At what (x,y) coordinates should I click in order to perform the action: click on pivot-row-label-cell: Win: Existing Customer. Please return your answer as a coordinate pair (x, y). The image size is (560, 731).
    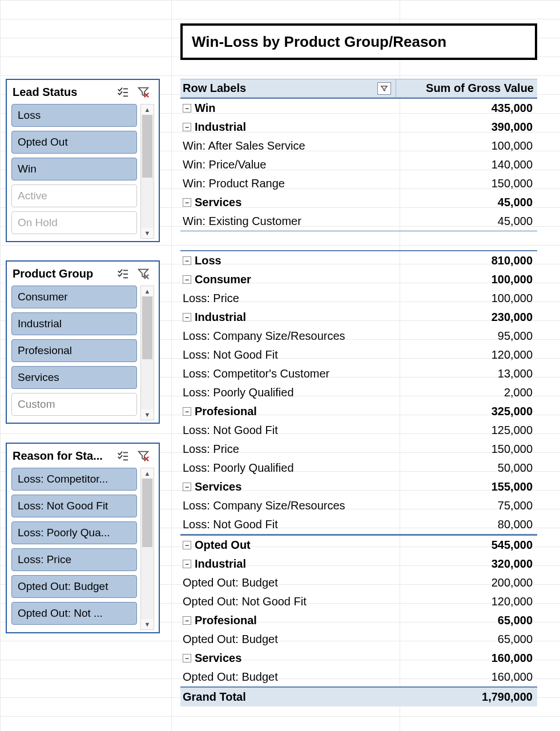
    Looking at the image, I should click on (287, 222).